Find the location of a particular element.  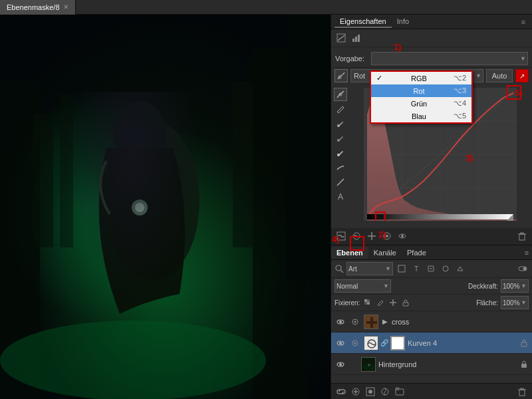

layer-mask-kurven4 is located at coordinates (398, 343).